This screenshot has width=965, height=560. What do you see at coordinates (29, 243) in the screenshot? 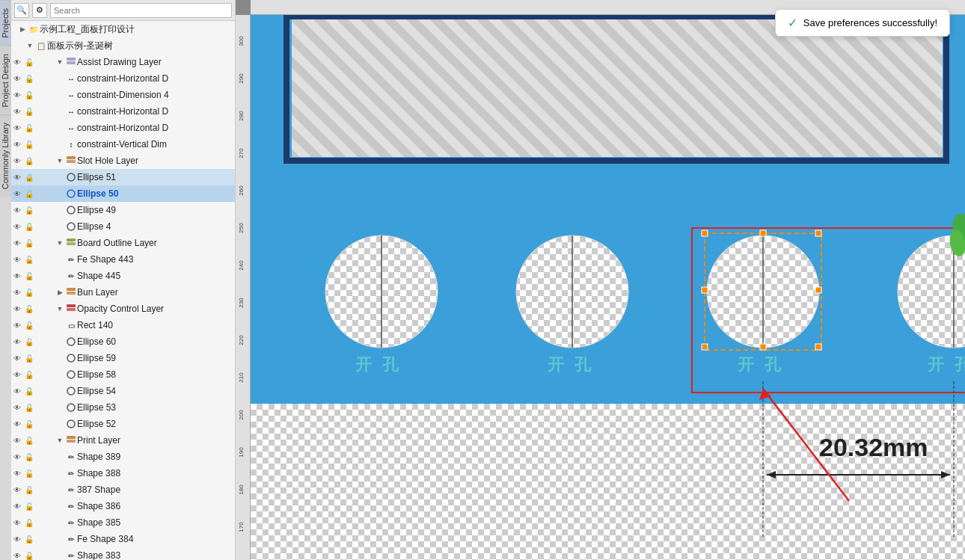
I see `lock-board: 🔓` at bounding box center [29, 243].